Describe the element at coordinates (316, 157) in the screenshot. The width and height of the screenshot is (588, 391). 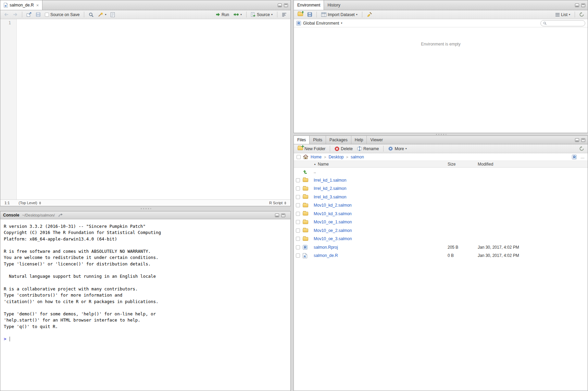
I see `breadcrumb-home: Home` at that location.